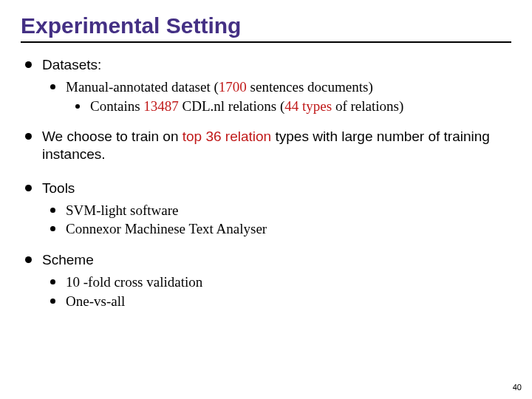 The width and height of the screenshot is (532, 399). Describe the element at coordinates (232, 106) in the screenshot. I see `text-fragment: CDL.nl relations (` at that location.